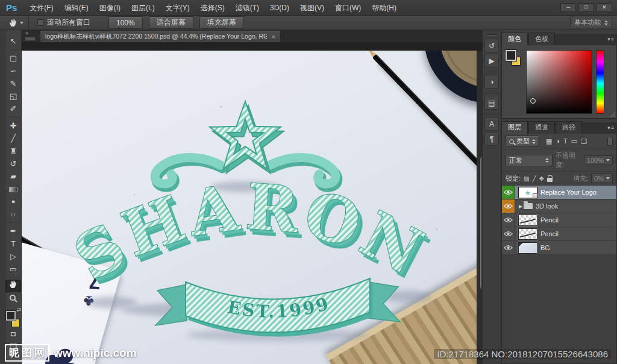  What do you see at coordinates (247, 8) in the screenshot?
I see `menu-filter: 滤镜(T)` at bounding box center [247, 8].